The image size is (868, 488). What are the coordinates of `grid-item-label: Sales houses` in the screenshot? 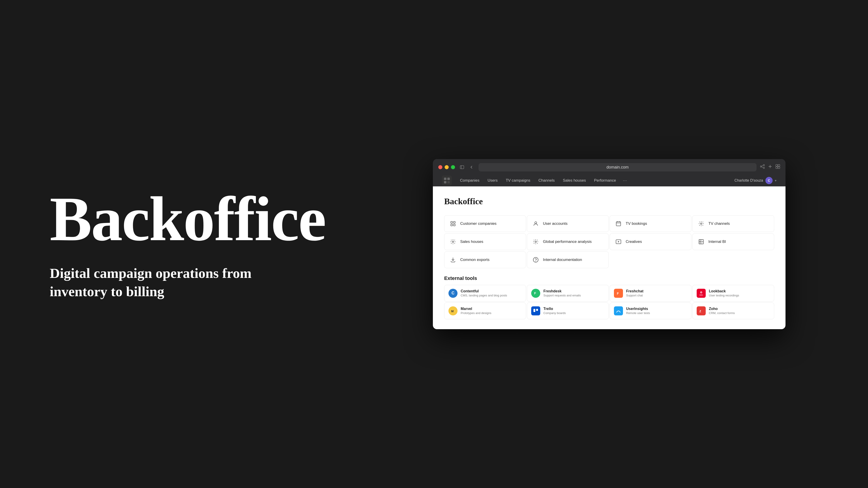 It's located at (472, 242).